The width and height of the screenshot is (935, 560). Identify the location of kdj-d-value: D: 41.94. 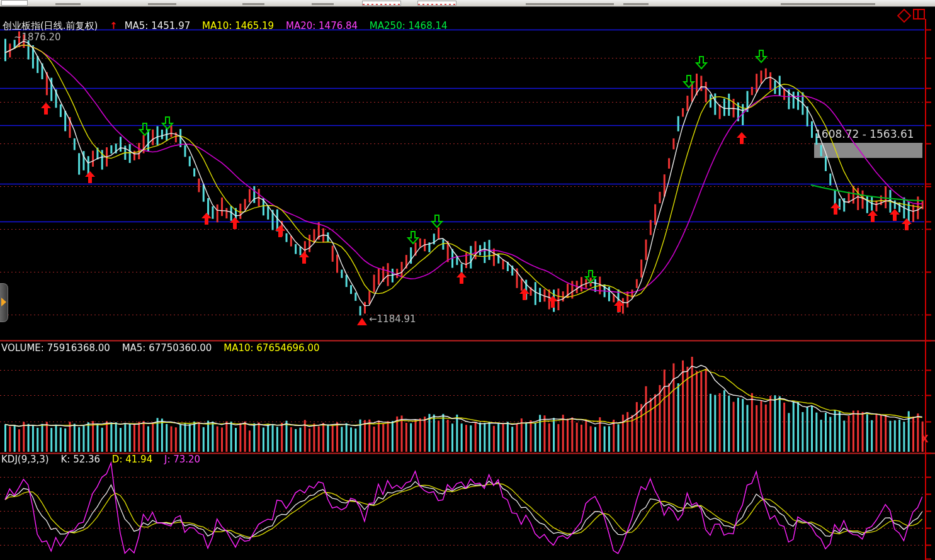
(132, 459).